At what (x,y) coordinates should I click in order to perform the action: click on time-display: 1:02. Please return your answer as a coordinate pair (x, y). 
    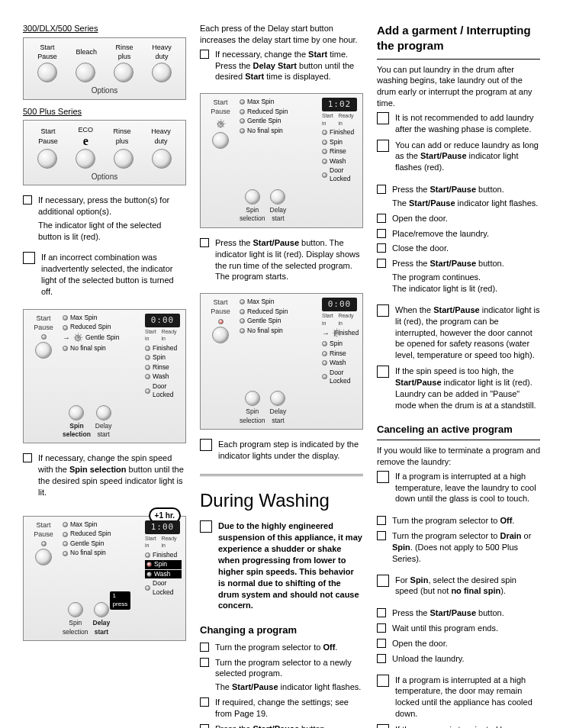
    Looking at the image, I should click on (339, 105).